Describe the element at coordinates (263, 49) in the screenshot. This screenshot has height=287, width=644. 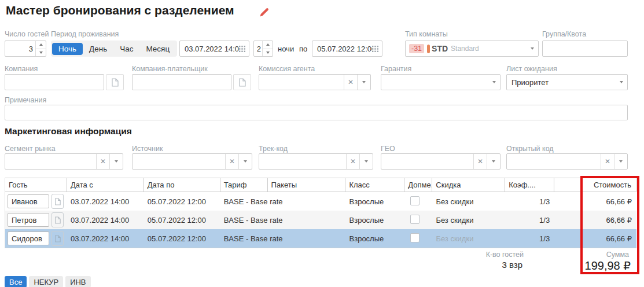
I see `nights-count-stepper: 2` at that location.